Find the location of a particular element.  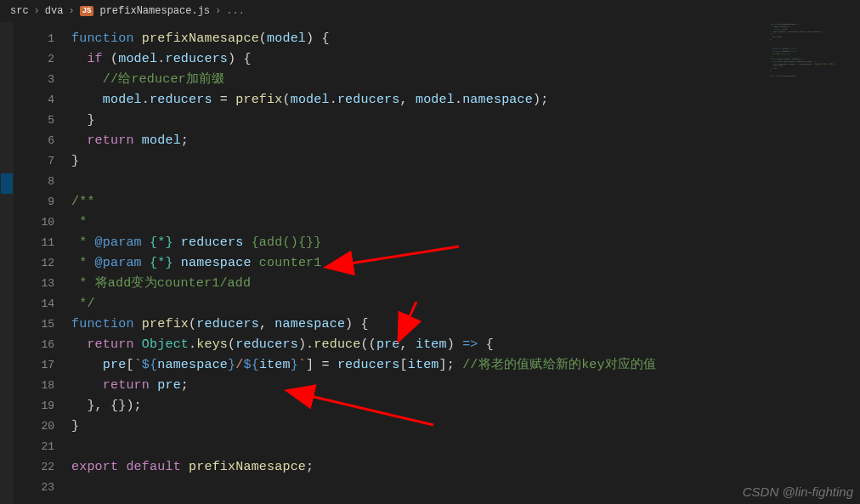

watermark: CSDN @lin-fighting is located at coordinates (798, 491).